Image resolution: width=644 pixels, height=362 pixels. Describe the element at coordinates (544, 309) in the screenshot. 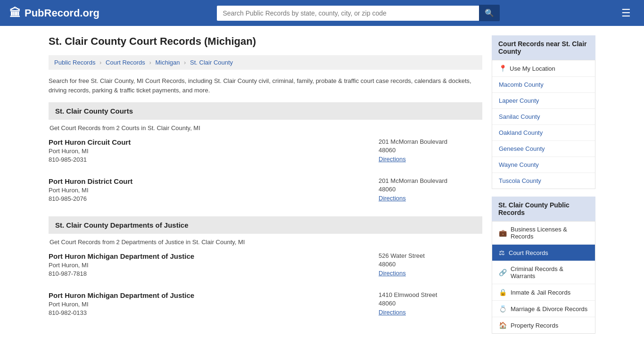

I see `sidebar-marriage-records: 💍 Marriage & Divorce Records` at that location.